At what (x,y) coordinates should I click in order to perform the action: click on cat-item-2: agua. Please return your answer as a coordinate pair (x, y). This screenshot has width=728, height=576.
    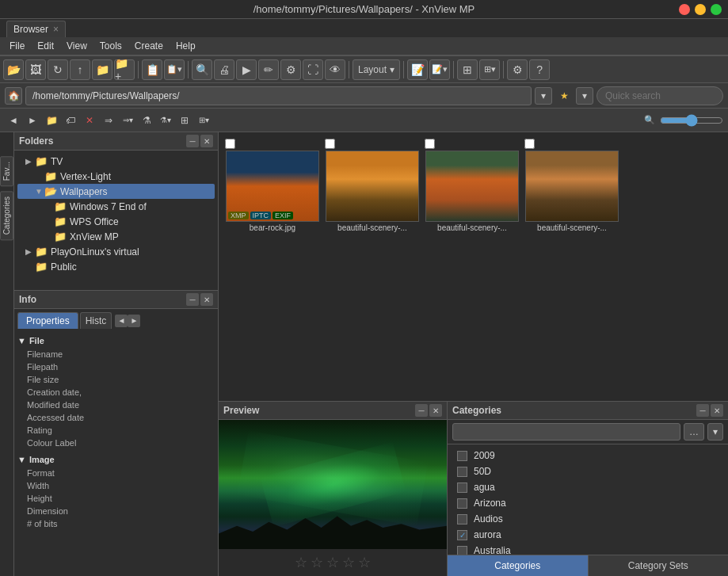
    Looking at the image, I should click on (588, 487).